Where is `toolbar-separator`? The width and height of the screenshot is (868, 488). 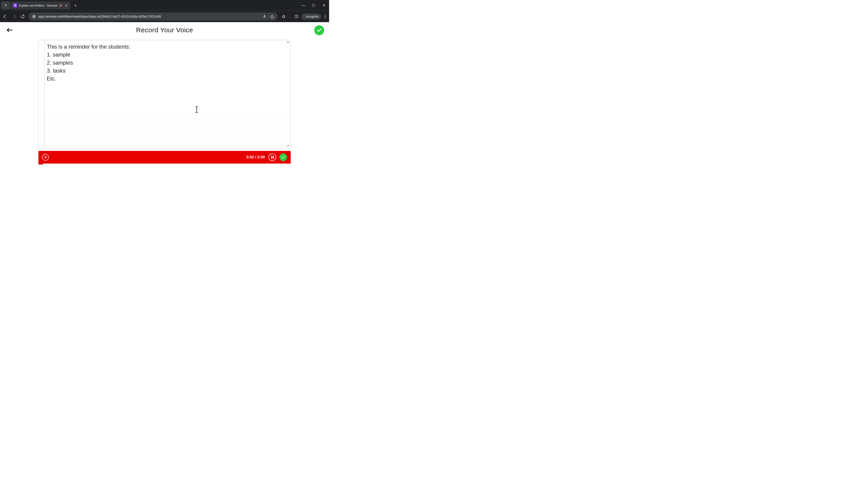 toolbar-separator is located at coordinates (290, 17).